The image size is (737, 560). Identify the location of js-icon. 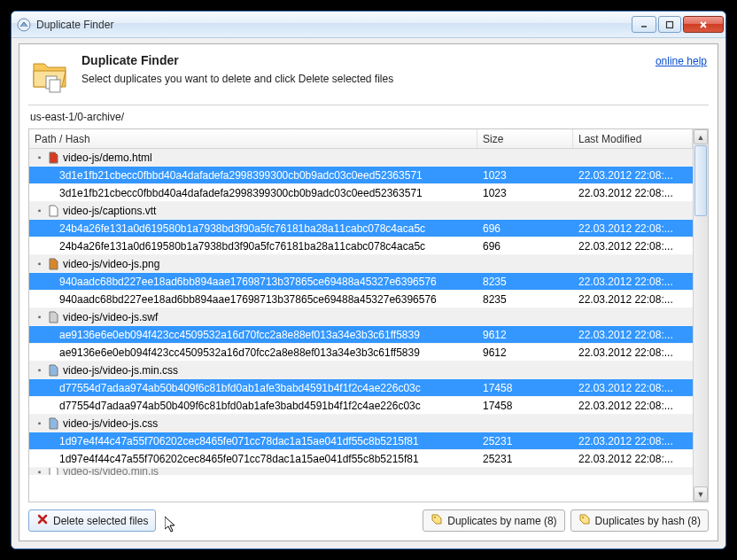
(53, 471).